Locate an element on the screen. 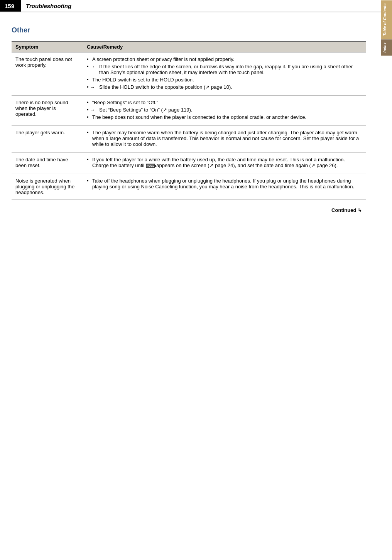  cause-item: →Slide the HOLD switch to the opposite p… is located at coordinates (225, 87).